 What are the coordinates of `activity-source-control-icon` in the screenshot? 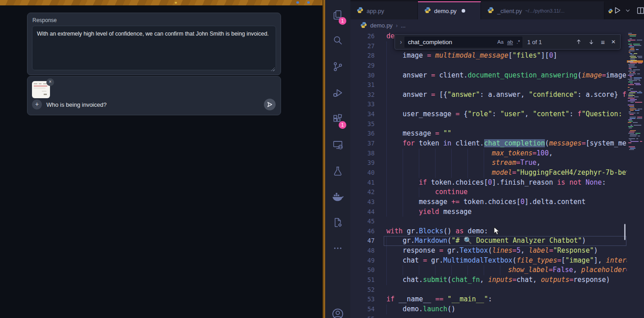 It's located at (338, 67).